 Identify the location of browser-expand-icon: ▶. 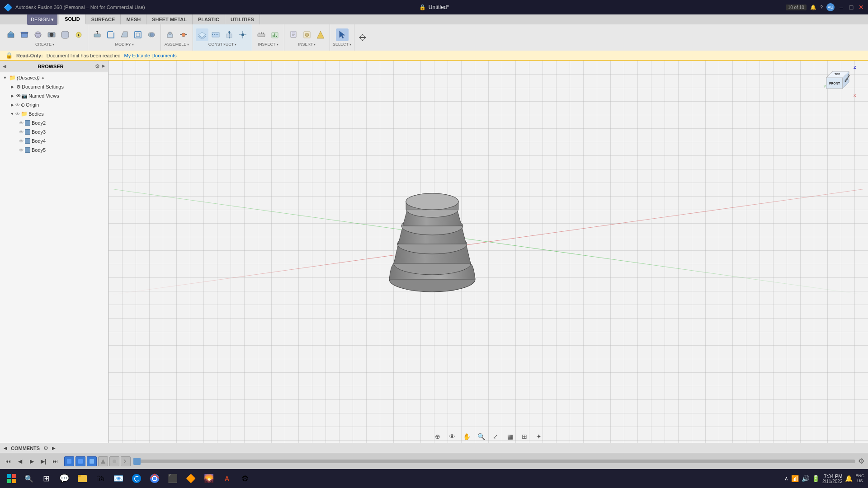
(104, 66).